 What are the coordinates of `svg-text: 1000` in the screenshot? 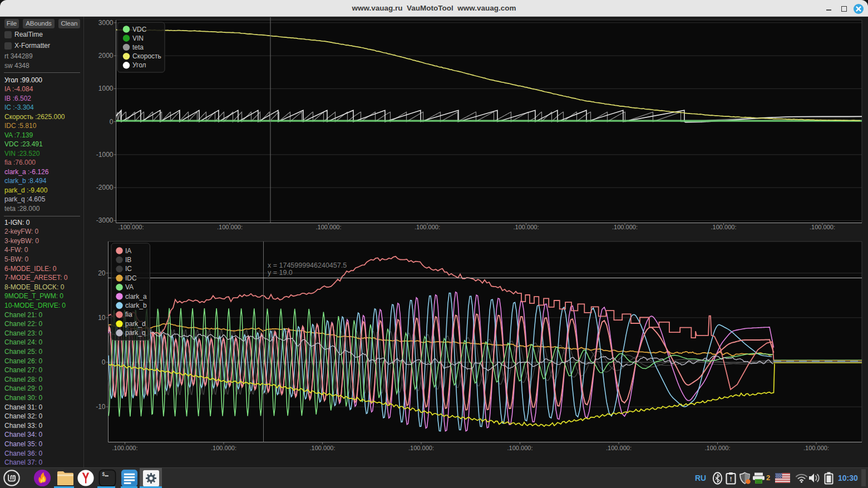 It's located at (106, 88).